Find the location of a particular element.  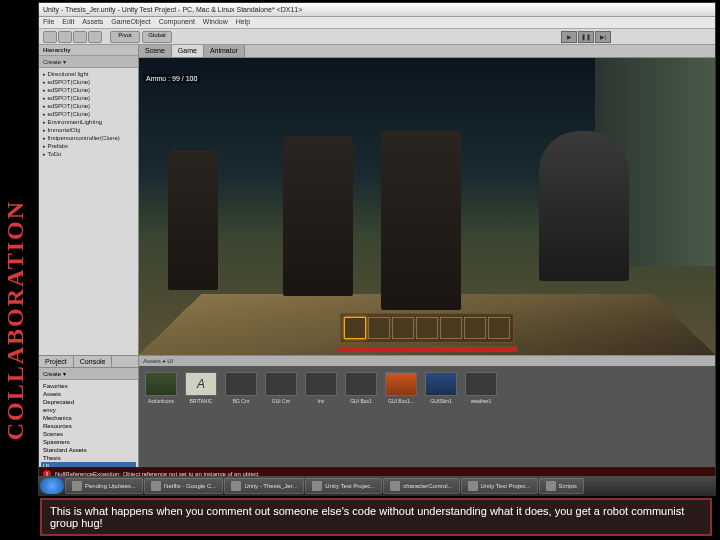

menu-edit: Edit is located at coordinates (68, 22).